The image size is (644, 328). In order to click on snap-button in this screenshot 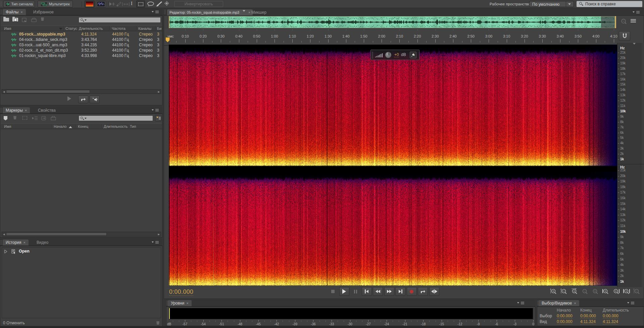, I will do `click(625, 36)`.